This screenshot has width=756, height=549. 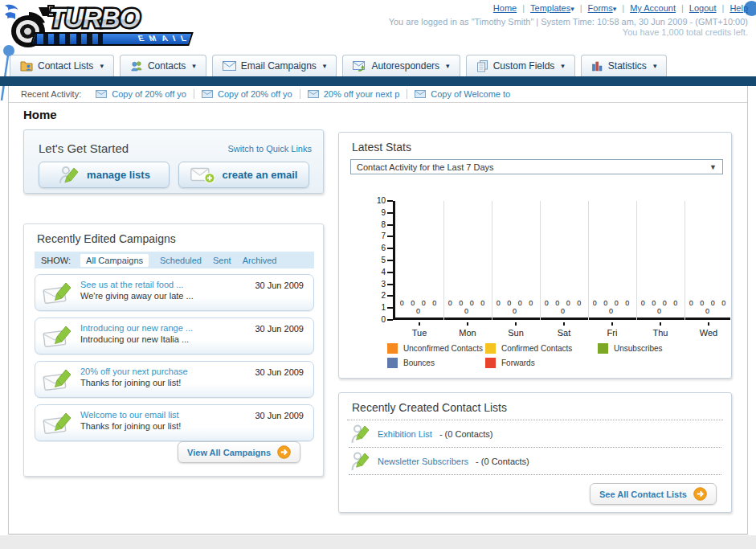 I want to click on campaign-title: See us at the retail food ..., so click(x=137, y=285).